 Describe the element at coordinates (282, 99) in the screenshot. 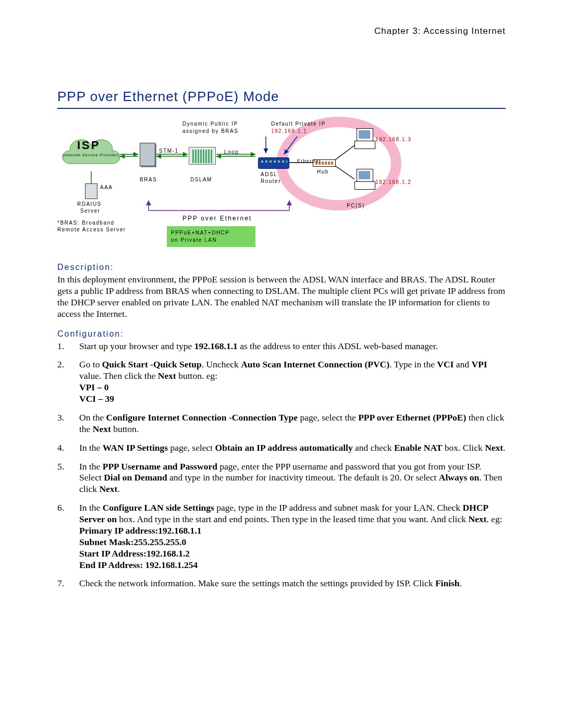

I see `page-title: PPP over Ethernet (PPPoE) Mode` at that location.